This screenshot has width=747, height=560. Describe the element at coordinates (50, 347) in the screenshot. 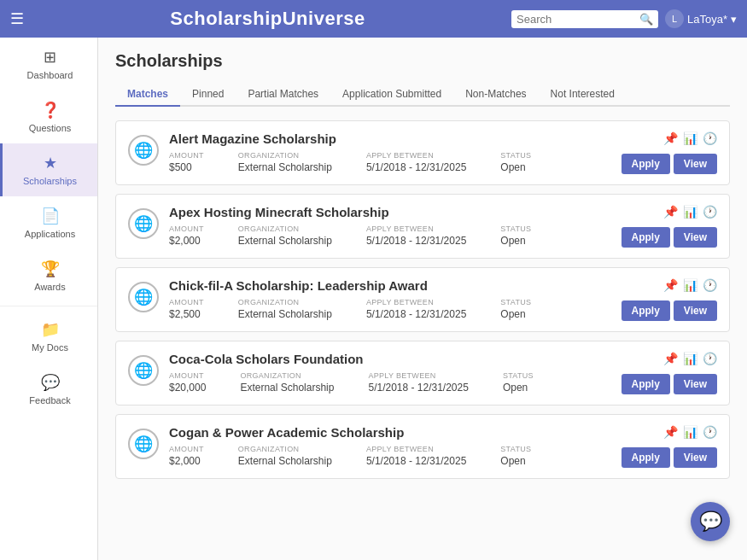

I see `sidebar-item-label: My Docs` at that location.